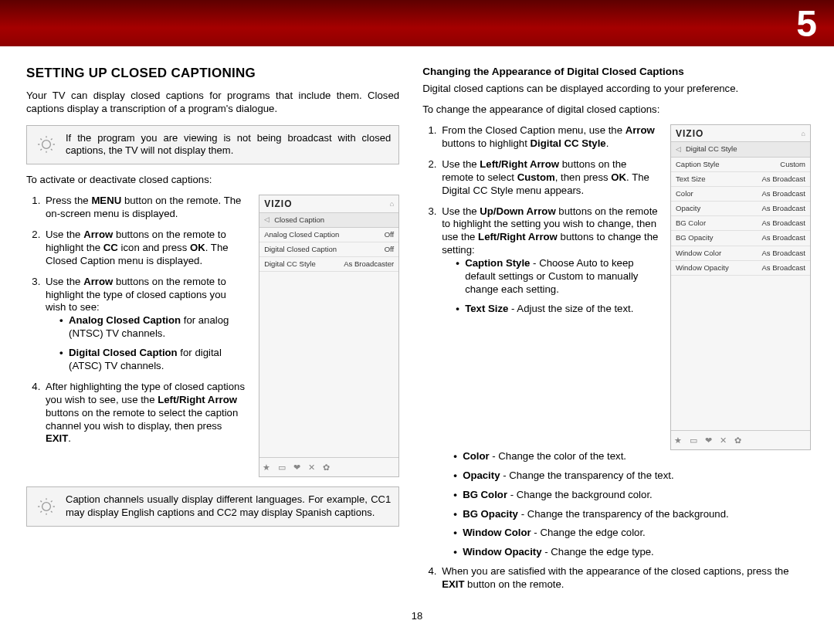  What do you see at coordinates (632, 533) in the screenshot?
I see `sub-item: Window Color - Change the edge color.` at bounding box center [632, 533].